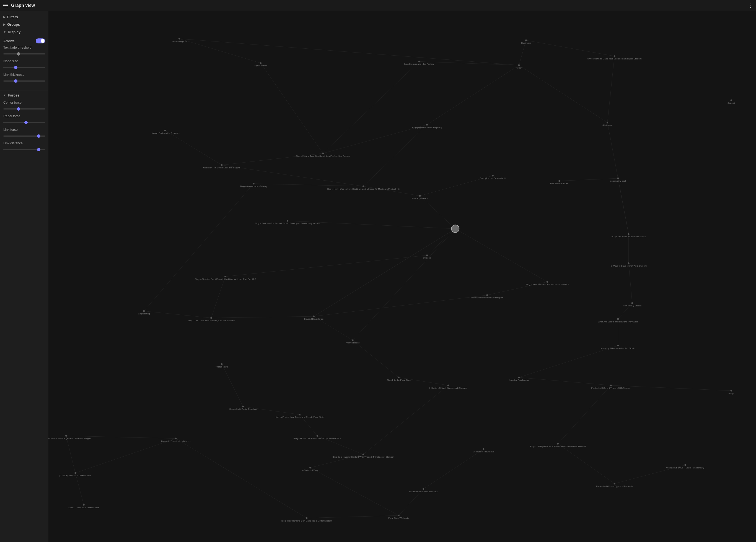  I want to click on svg-text:5 Tips On When To Sell Your St: 5 Tips On When To Sell Your Stock, so click(629, 237).